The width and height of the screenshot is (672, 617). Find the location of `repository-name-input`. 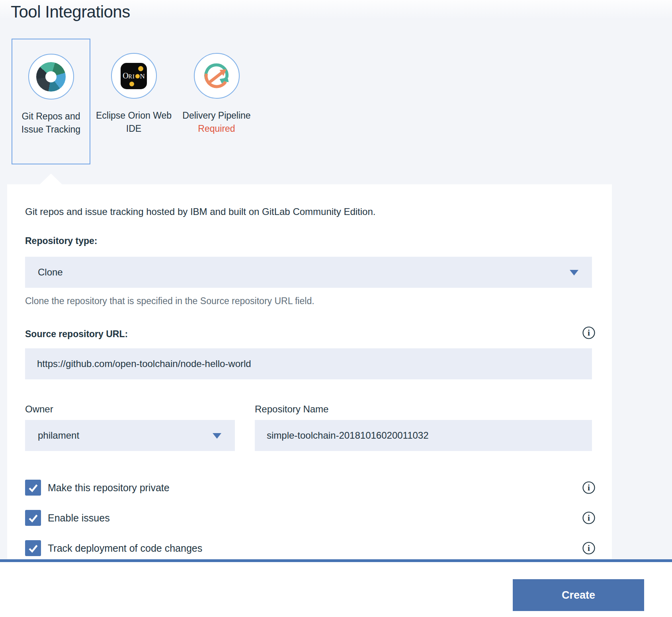

repository-name-input is located at coordinates (424, 435).